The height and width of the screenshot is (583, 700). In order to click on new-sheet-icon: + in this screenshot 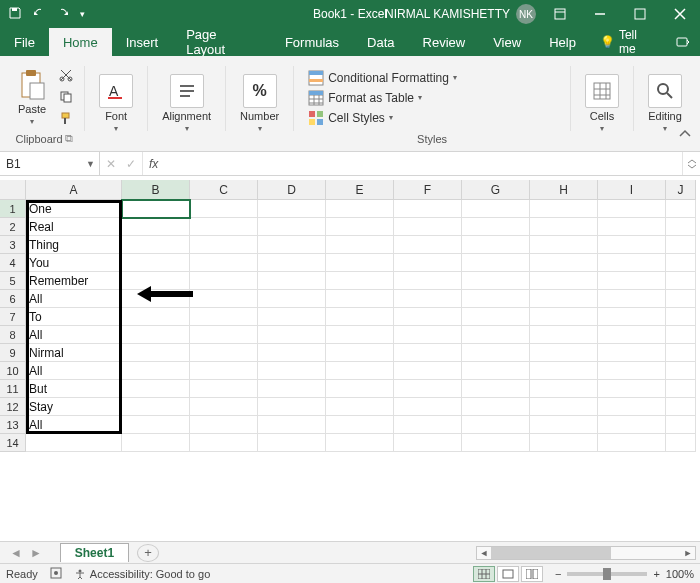, I will do `click(148, 553)`.